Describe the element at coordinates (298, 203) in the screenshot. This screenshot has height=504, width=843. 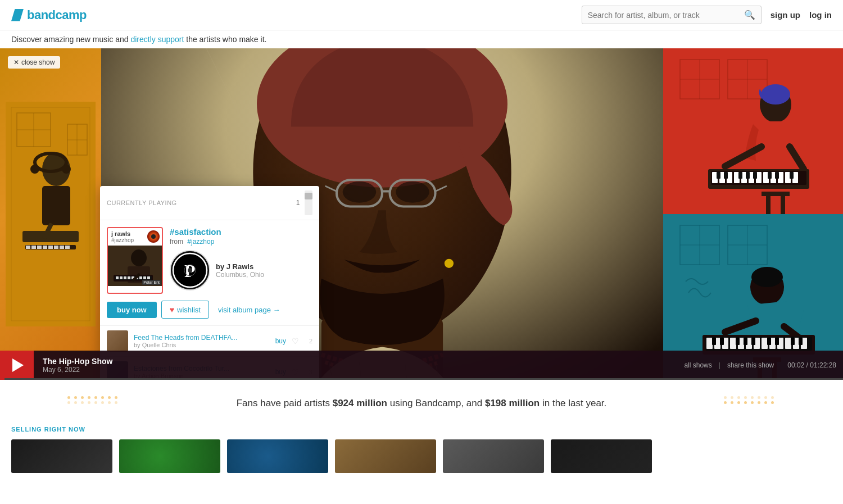
I see `queue-count: 1` at that location.